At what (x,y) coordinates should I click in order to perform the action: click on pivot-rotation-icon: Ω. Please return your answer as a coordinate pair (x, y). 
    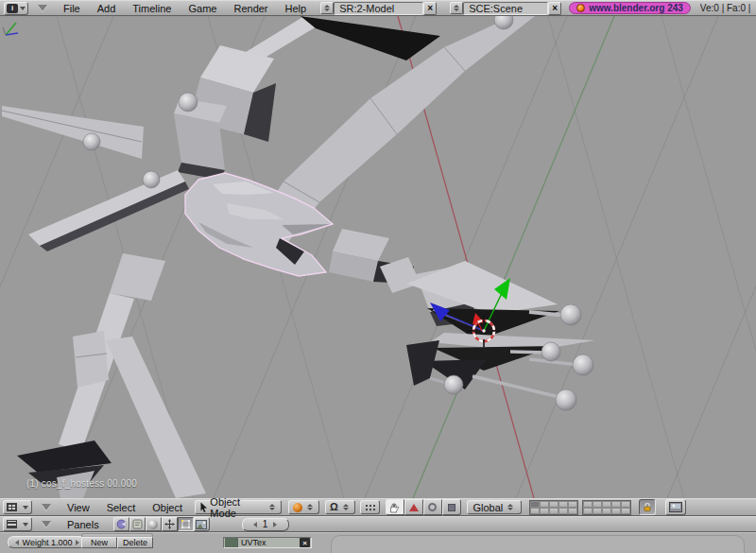
    Looking at the image, I should click on (335, 507).